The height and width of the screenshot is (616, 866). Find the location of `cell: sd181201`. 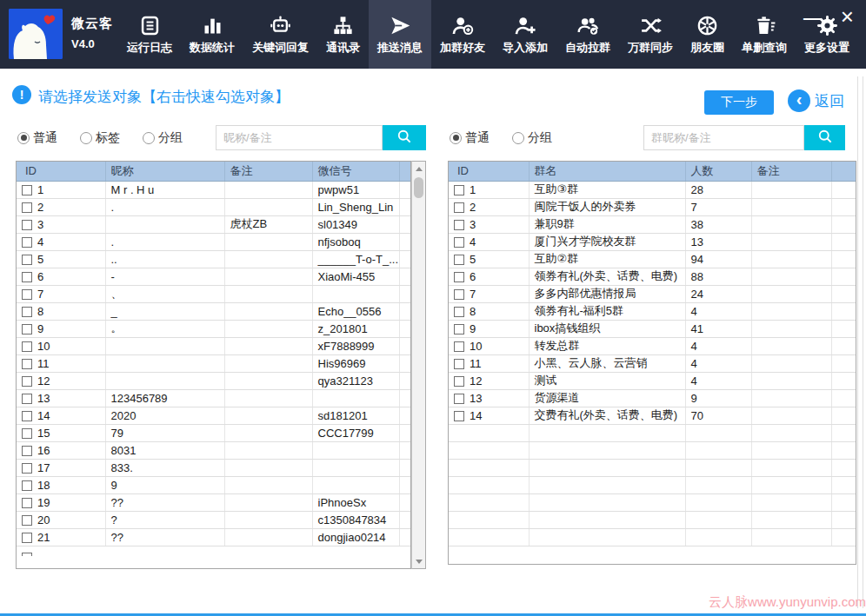

cell: sd181201 is located at coordinates (356, 415).